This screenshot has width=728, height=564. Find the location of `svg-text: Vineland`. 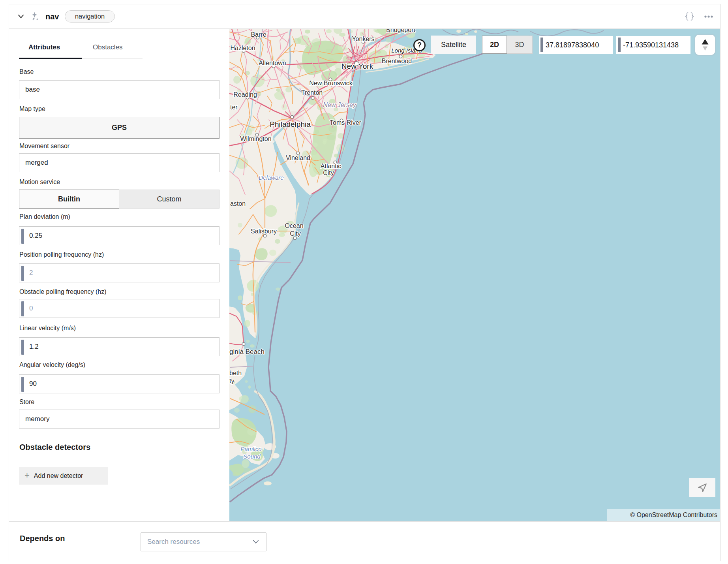

svg-text: Vineland is located at coordinates (298, 158).